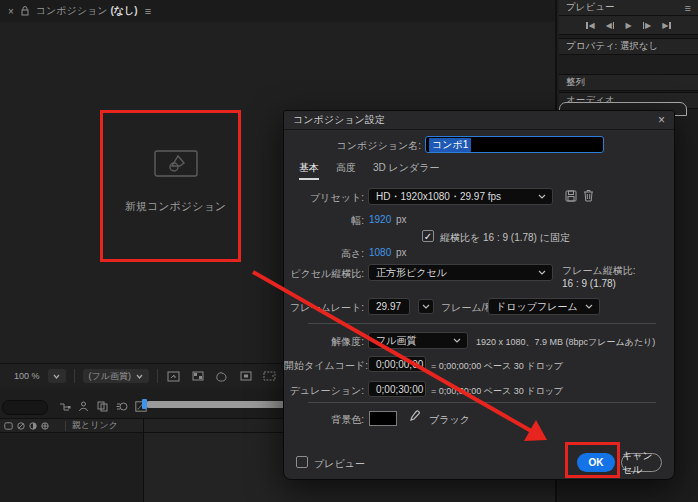  Describe the element at coordinates (505, 238) in the screenshot. I see `aspect-lock-label: 縦横比を 16 : 9 (1.78) に固定` at that location.